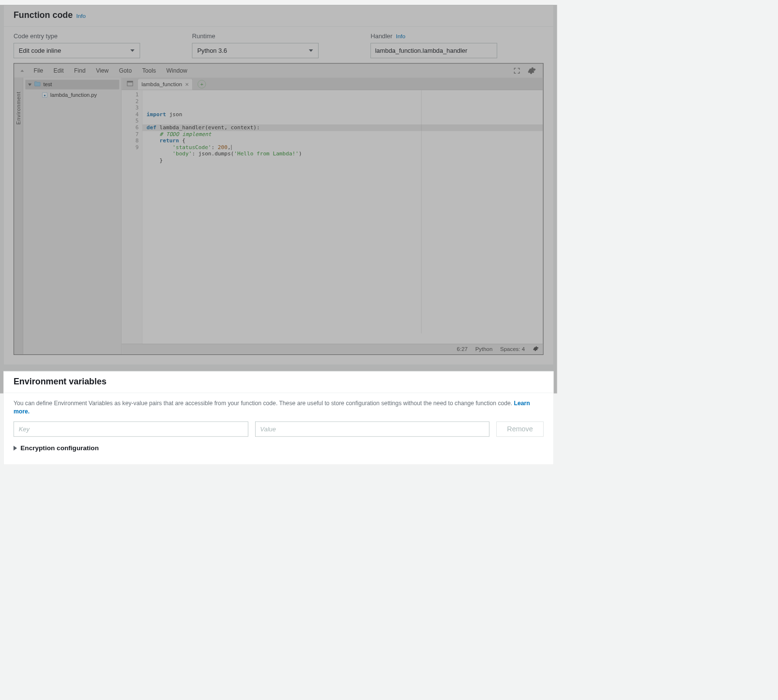 The width and height of the screenshot is (778, 700). Describe the element at coordinates (484, 350) in the screenshot. I see `file-language: Python` at that location.